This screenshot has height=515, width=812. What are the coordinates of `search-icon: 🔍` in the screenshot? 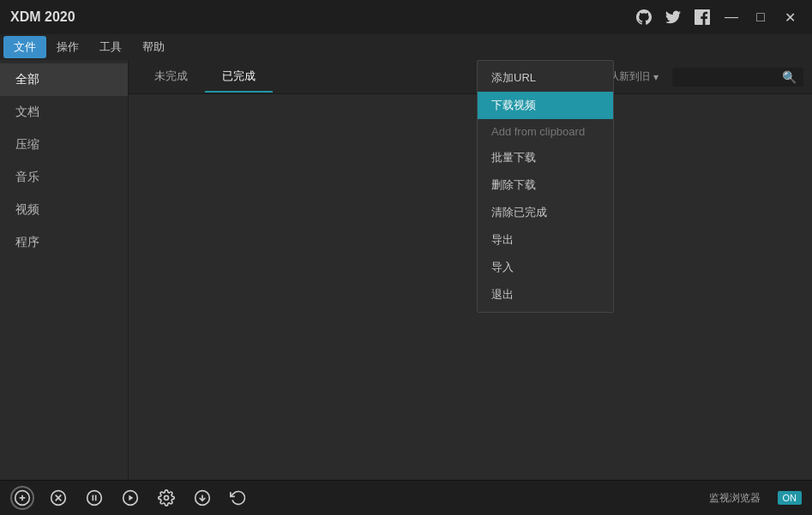 It's located at (789, 77).